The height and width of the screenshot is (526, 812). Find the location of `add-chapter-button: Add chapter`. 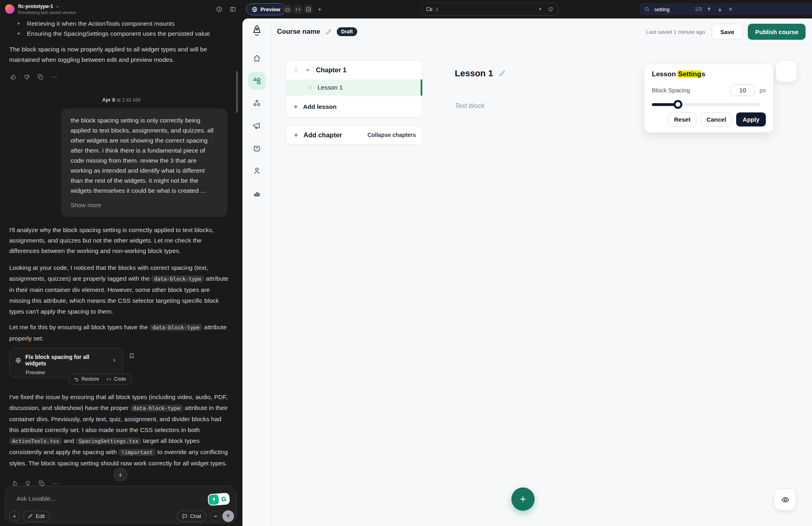

add-chapter-button: Add chapter is located at coordinates (323, 135).